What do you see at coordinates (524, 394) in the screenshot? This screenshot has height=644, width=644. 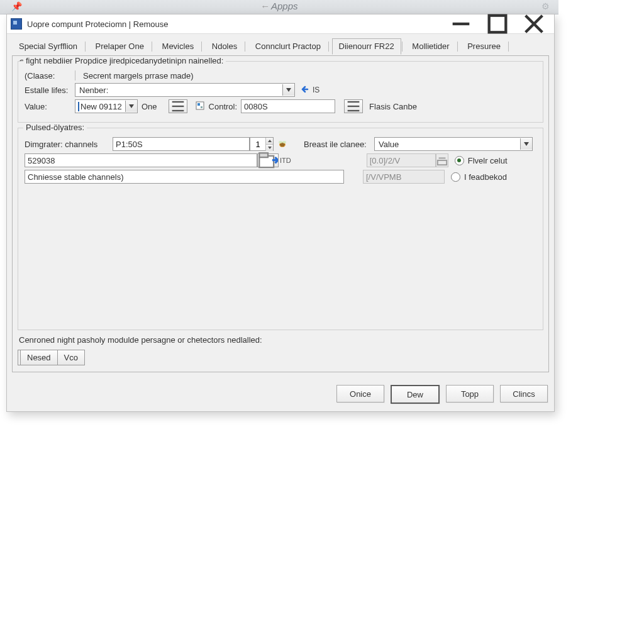 I see `clincs-button: Clincs` at bounding box center [524, 394].